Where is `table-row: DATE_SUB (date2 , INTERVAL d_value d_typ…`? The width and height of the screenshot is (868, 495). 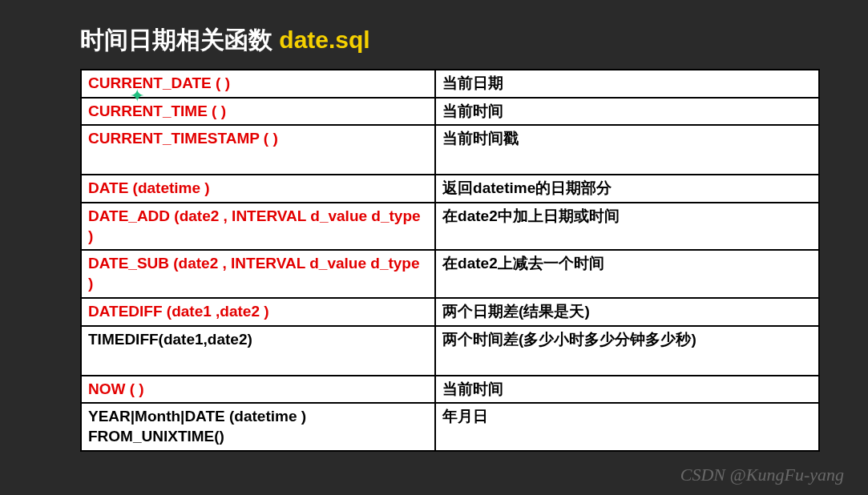
table-row: DATE_SUB (date2 , INTERVAL d_value d_typ… is located at coordinates (450, 274).